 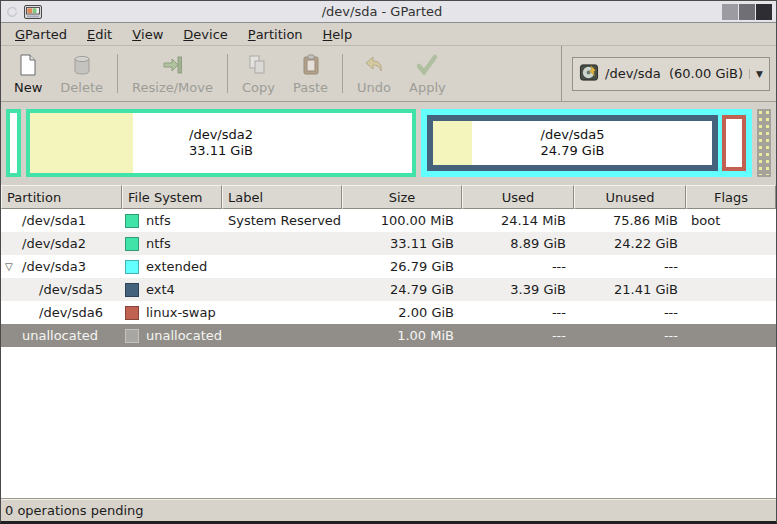 What do you see at coordinates (338, 34) in the screenshot?
I see `menu-help: Help` at bounding box center [338, 34].